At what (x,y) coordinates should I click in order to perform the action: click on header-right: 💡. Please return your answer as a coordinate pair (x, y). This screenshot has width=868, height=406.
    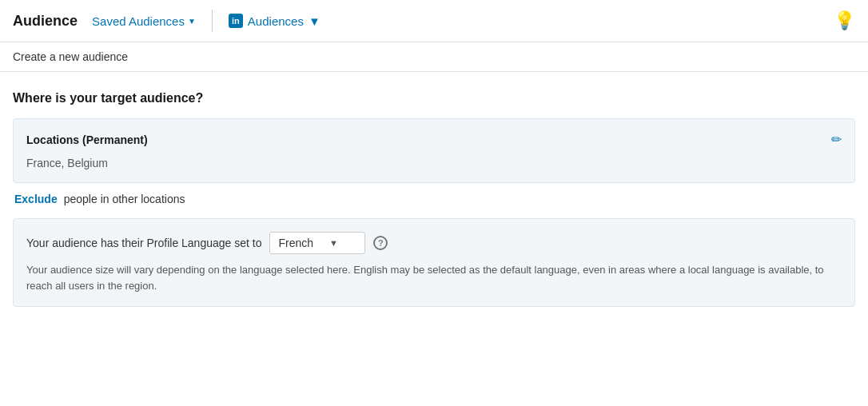
    Looking at the image, I should click on (844, 21).